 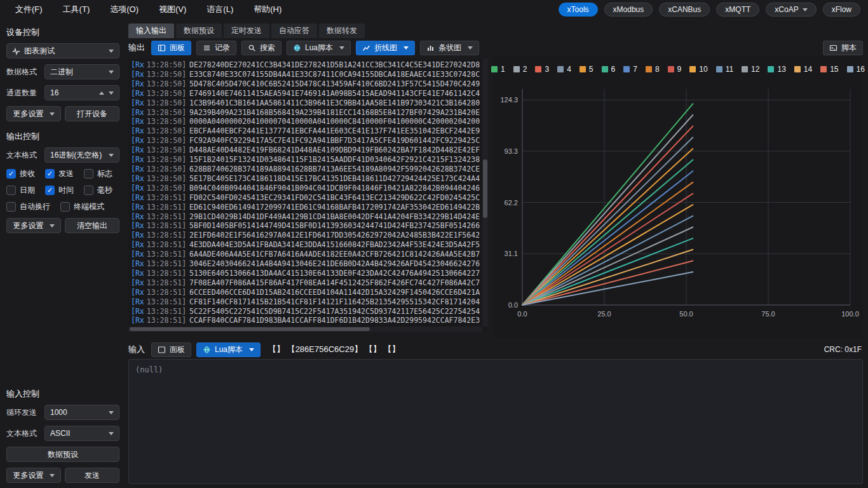 What do you see at coordinates (220, 10) in the screenshot?
I see `menu-item-4: 语言(L)` at bounding box center [220, 10].